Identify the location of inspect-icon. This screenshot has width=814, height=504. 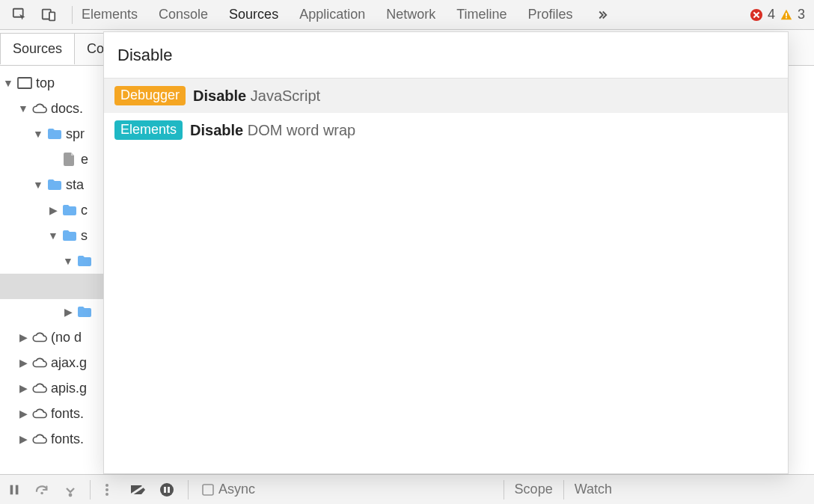
(20, 15).